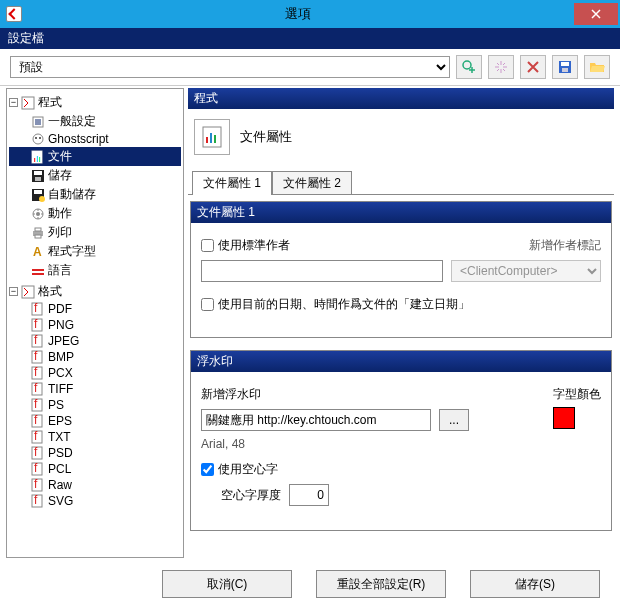 Image resolution: width=620 pixels, height=608 pixels. Describe the element at coordinates (344, 304) in the screenshot. I see `checkbox-label: 使用目前的日期、時間作爲文件的「建立日期」` at that location.